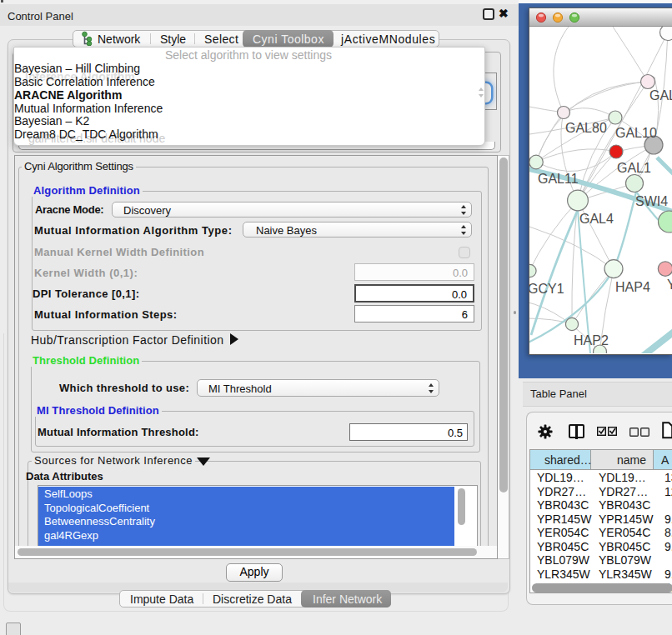 The width and height of the screenshot is (672, 635). I want to click on svg-text: GAL80, so click(586, 128).